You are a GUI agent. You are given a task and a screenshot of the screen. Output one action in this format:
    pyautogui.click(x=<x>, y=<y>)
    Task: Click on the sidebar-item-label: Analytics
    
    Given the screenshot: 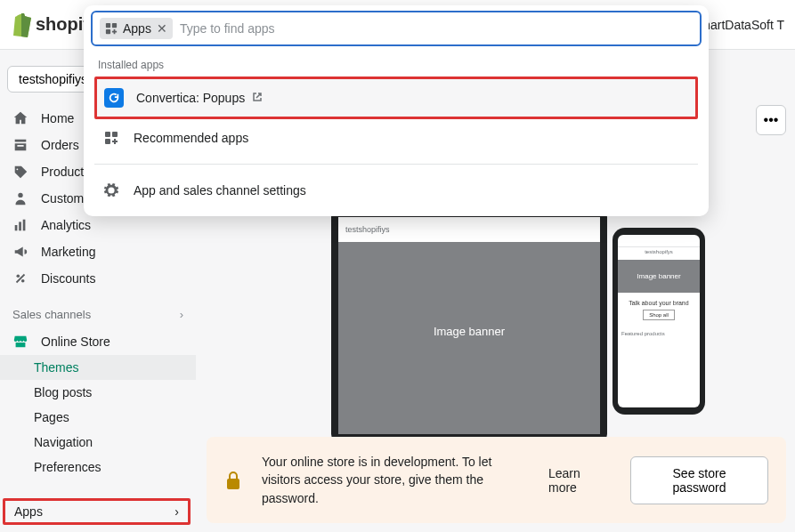 What is the action you would take?
    pyautogui.click(x=66, y=225)
    